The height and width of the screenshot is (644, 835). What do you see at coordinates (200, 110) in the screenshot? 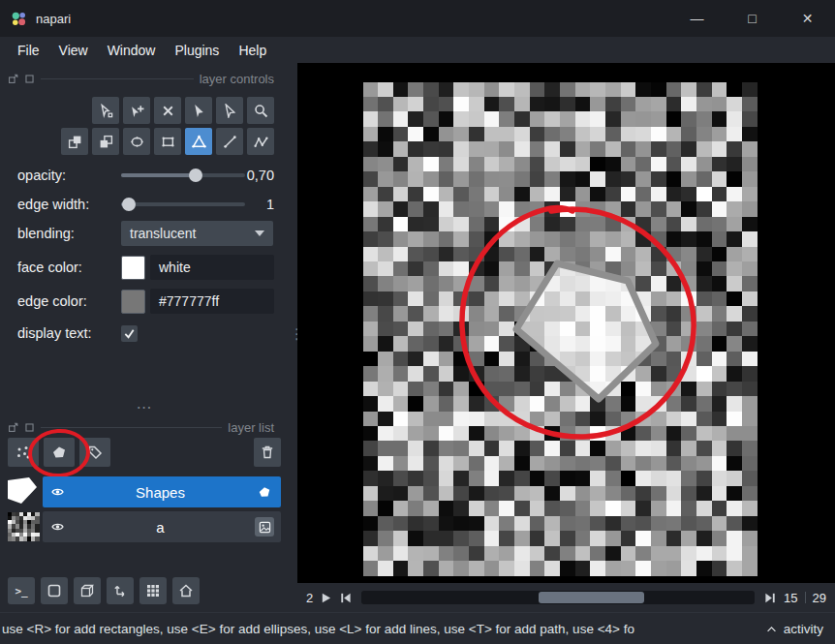
I see `select-shapes-icon` at bounding box center [200, 110].